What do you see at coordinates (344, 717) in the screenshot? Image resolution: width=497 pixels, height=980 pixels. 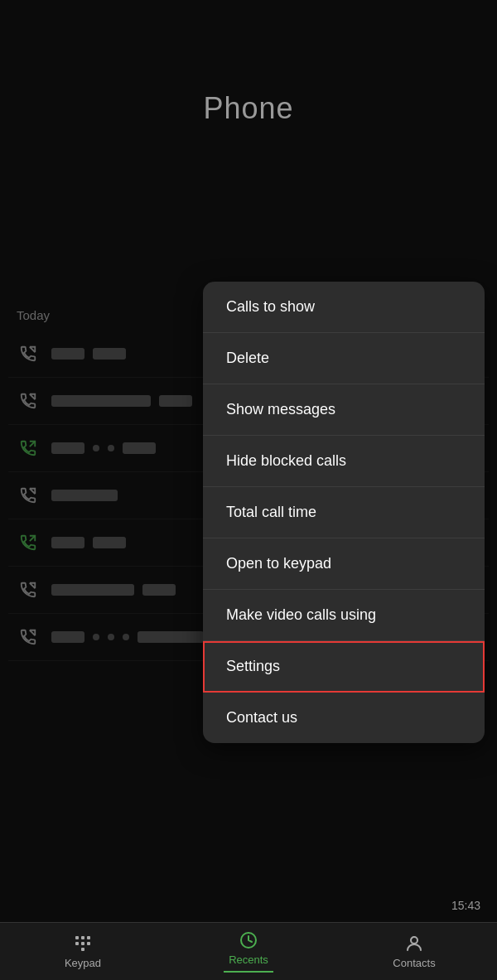 I see `menu-item-contact-us: Contact us` at bounding box center [344, 717].